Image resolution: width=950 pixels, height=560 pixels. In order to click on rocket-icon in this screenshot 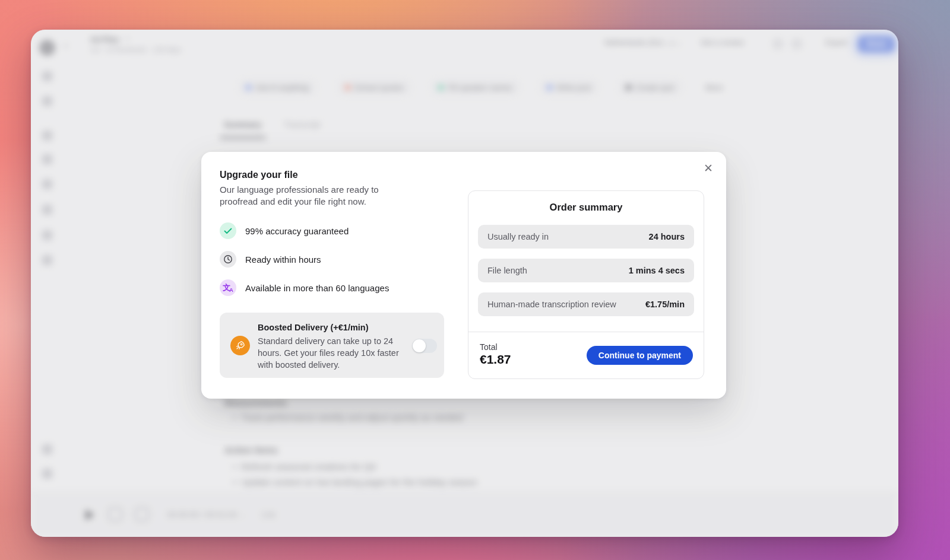, I will do `click(240, 345)`.